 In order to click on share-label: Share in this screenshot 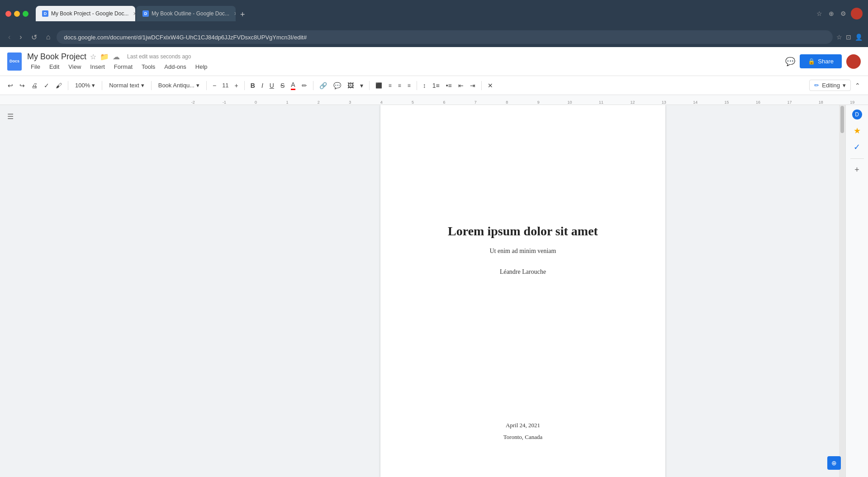, I will do `click(826, 62)`.